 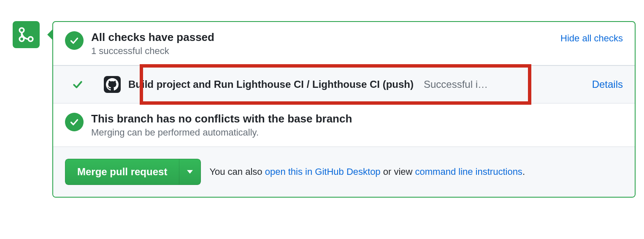 I want to click on merge-badge-icon, so click(x=26, y=35).